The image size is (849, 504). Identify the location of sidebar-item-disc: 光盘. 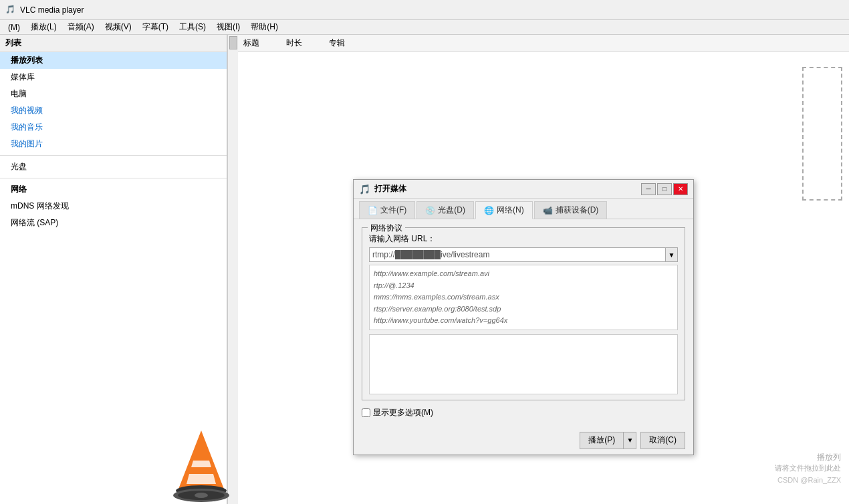
(114, 167).